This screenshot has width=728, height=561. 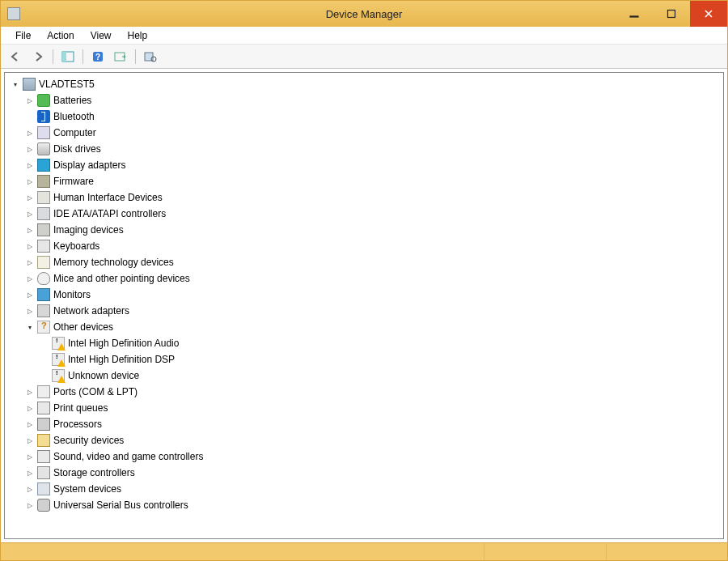 What do you see at coordinates (366, 440) in the screenshot?
I see `tree-item: ▷Security devices` at bounding box center [366, 440].